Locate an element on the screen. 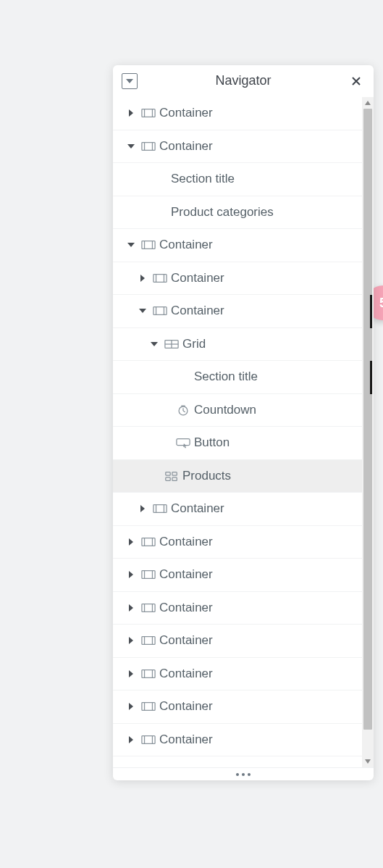 Image resolution: width=383 pixels, height=868 pixels. tree-row-label: Countdown is located at coordinates (225, 410).